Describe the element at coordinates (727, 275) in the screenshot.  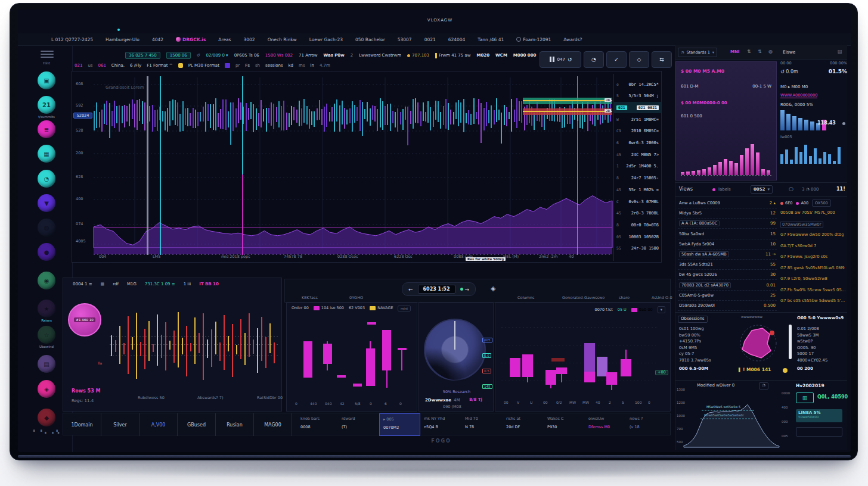
I see `market-row-7: bw 45 gwcs 5202630` at that location.